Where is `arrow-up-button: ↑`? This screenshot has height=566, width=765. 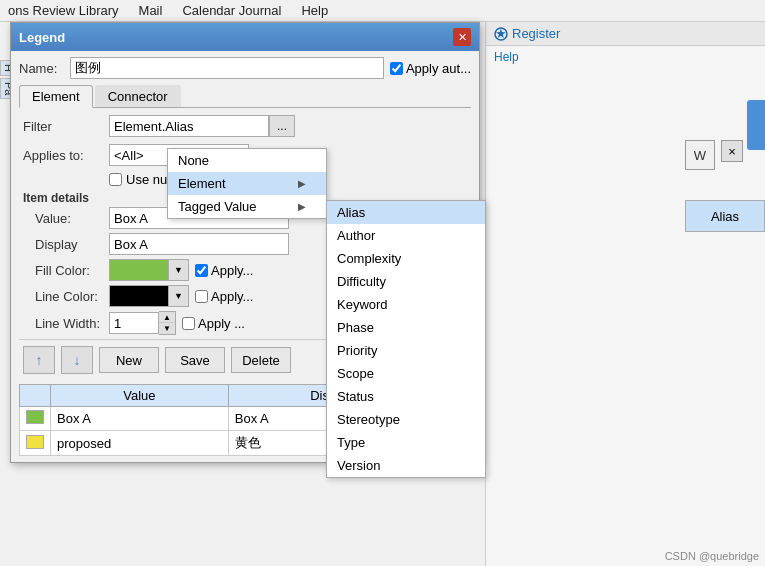
arrow-up-button: ↑ is located at coordinates (39, 360).